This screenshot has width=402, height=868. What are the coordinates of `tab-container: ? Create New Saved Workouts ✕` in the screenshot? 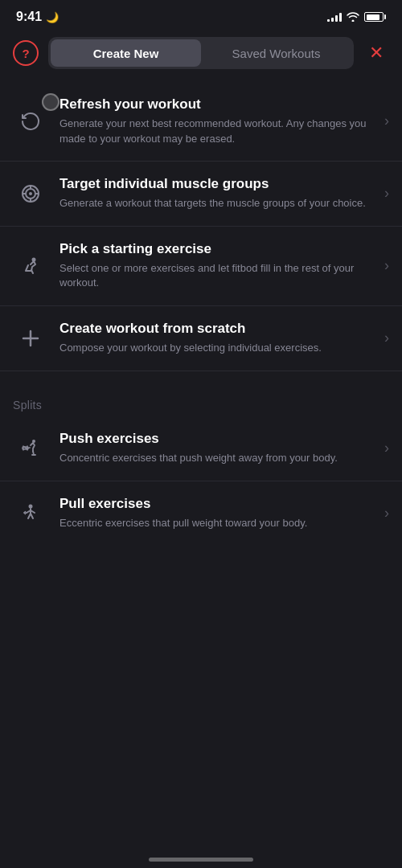 It's located at (201, 56).